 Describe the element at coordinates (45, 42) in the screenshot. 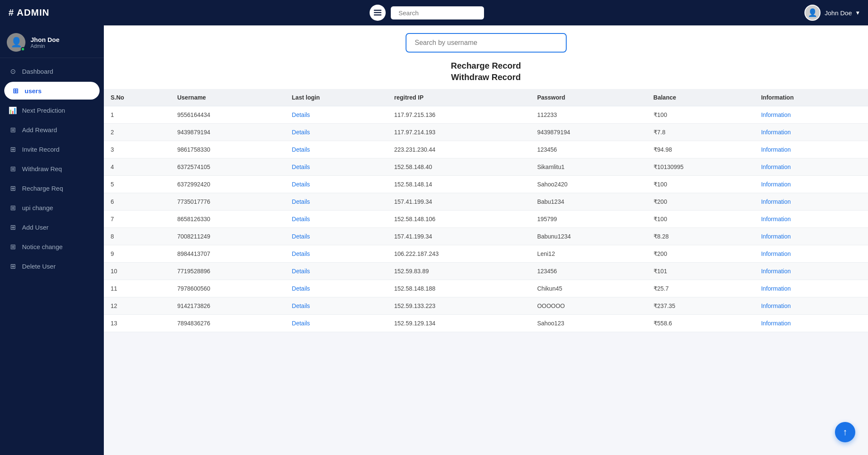

I see `profile-info: Jhon Doe Admin` at that location.